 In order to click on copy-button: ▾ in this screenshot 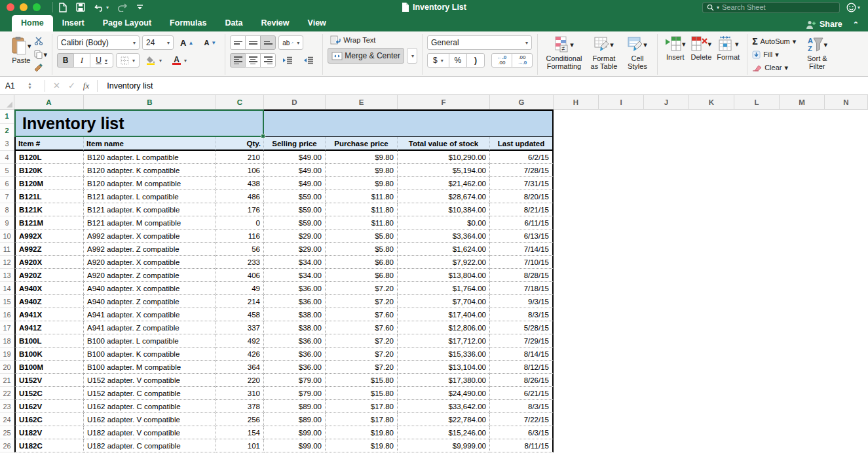, I will do `click(41, 54)`.